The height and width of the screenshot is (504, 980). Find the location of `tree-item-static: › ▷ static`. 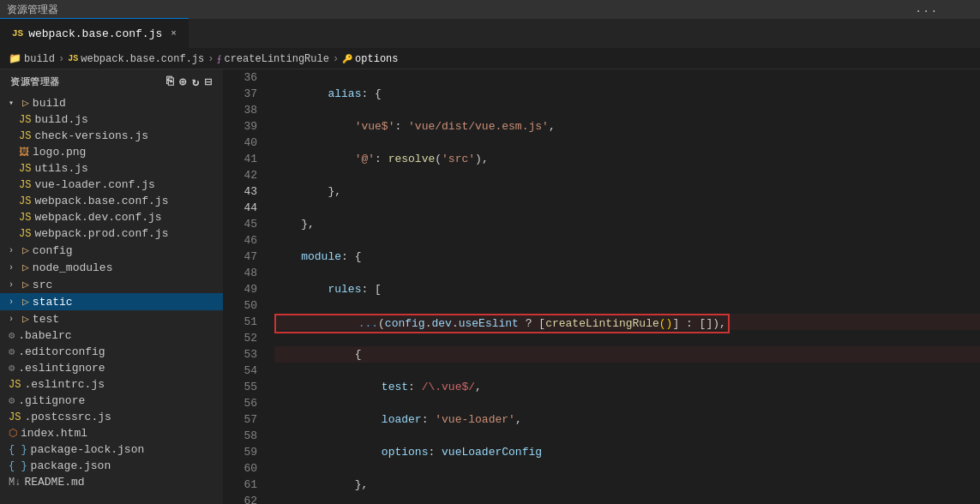

tree-item-static: › ▷ static is located at coordinates (111, 302).